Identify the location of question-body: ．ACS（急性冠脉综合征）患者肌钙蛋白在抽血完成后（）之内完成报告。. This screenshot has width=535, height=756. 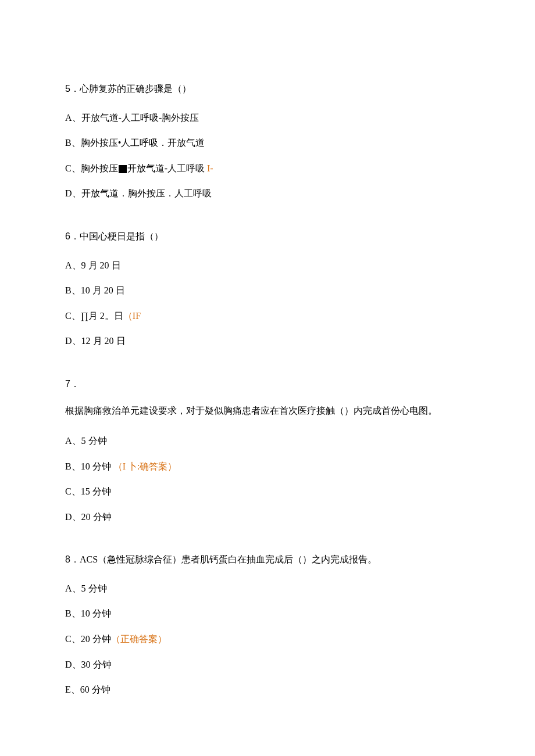
(223, 559).